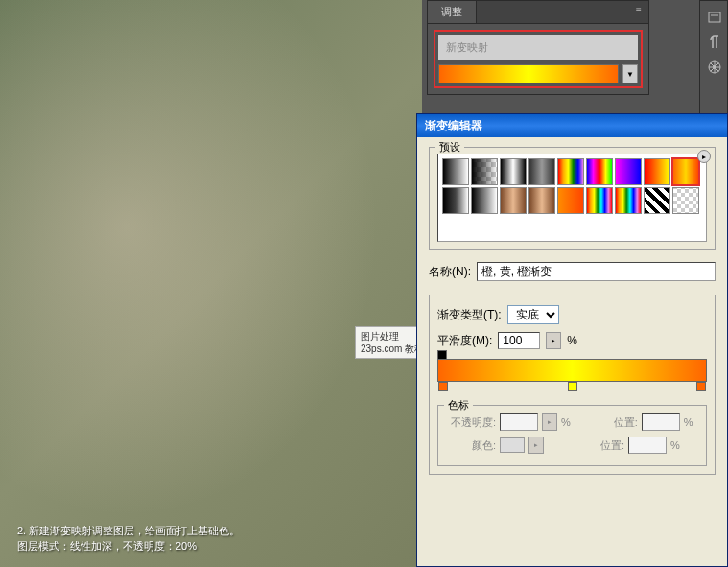 The width and height of the screenshot is (728, 567). What do you see at coordinates (572, 436) in the screenshot?
I see `stops-section: 色标 不透明度: ▸ % 位置: % 颜色: ▸ 位置: %` at bounding box center [572, 436].